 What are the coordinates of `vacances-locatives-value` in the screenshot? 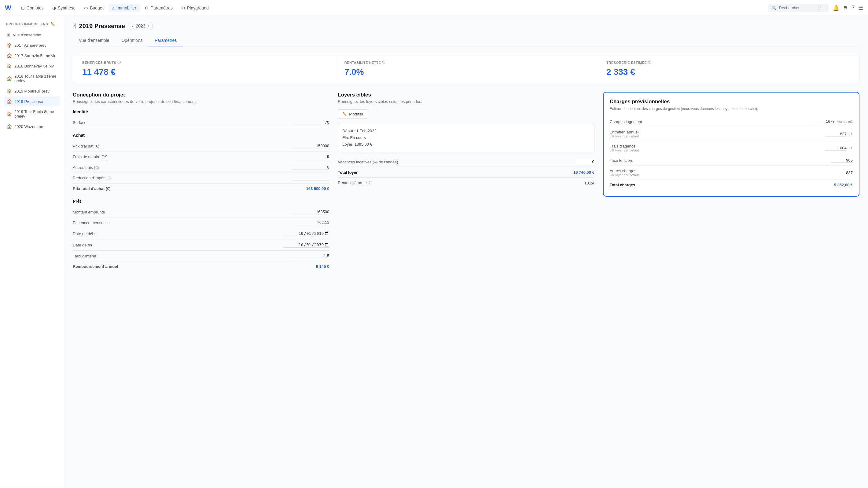 It's located at (585, 162).